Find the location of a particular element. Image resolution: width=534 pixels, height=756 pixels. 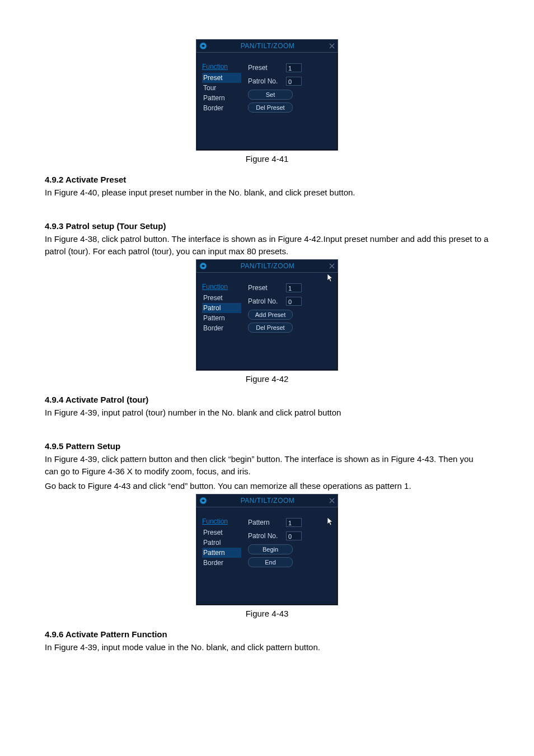

pattern-input: 1 is located at coordinates (294, 522).